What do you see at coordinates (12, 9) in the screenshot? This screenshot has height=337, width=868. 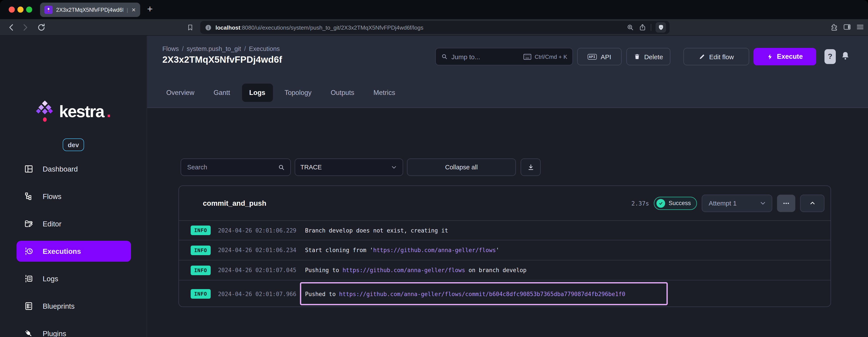 I see `close-window-button` at bounding box center [12, 9].